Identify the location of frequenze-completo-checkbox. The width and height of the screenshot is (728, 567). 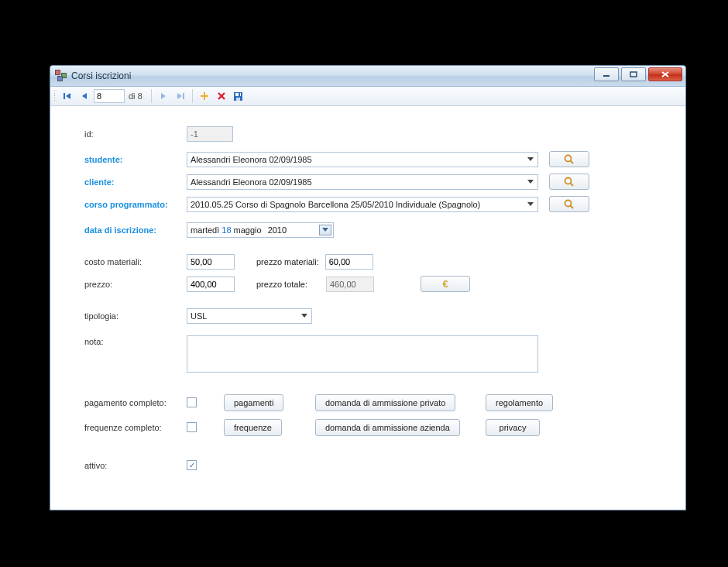
(192, 428).